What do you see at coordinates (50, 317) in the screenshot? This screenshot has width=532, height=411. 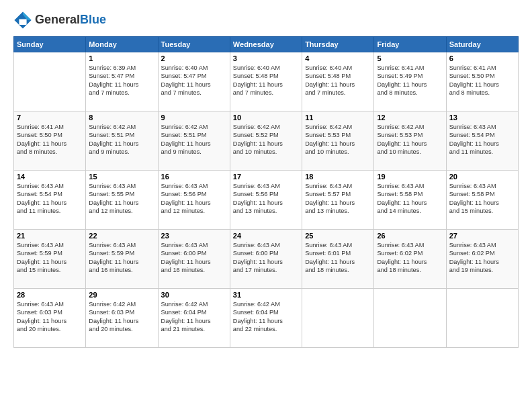 I see `day-info: Sunrise: 6:43 AMSunset: 6:03 PMDaylight:…` at bounding box center [50, 317].